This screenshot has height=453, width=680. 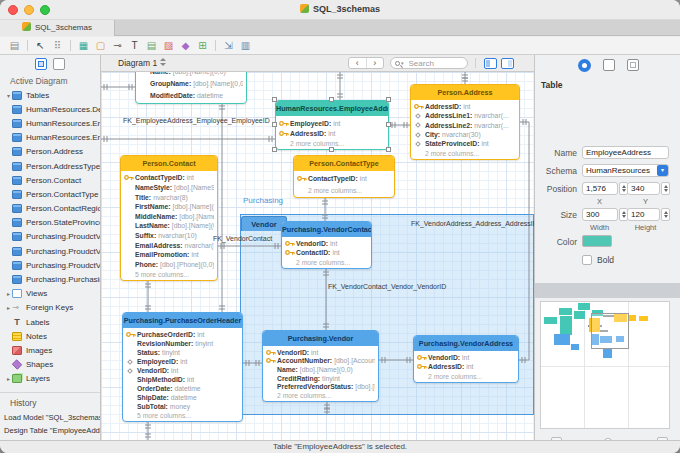 I want to click on toggle-right-pane-icon, so click(x=508, y=64).